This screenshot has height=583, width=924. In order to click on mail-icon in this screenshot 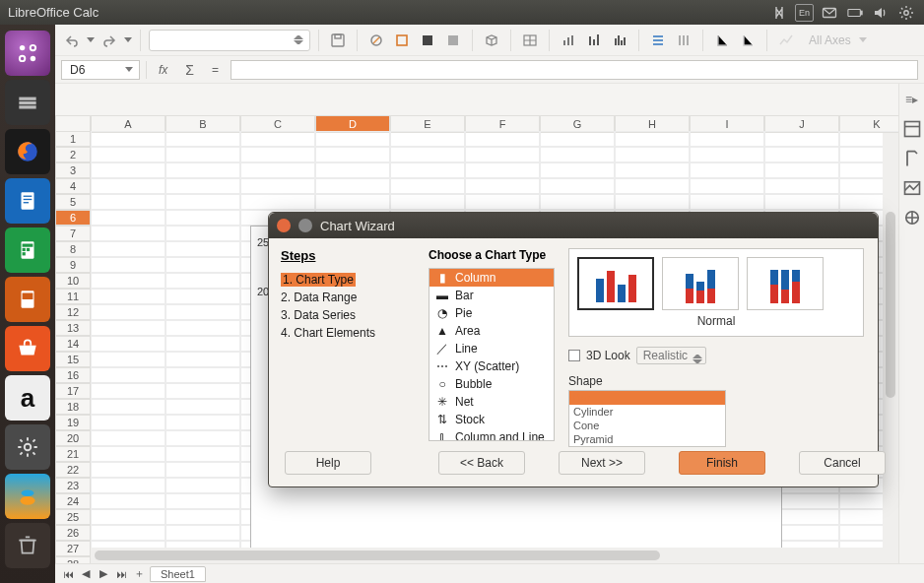, I will do `click(829, 13)`.